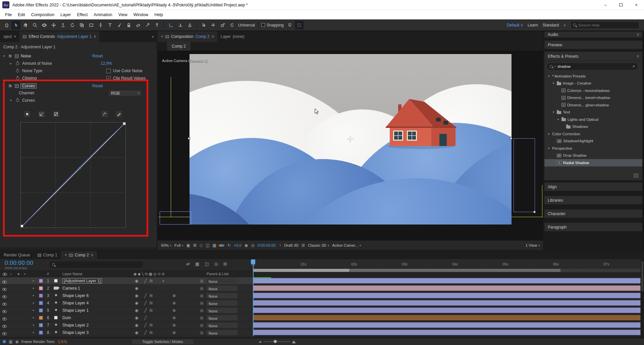 The image size is (644, 345). What do you see at coordinates (146, 333) in the screenshot?
I see `switch-q-icon: ╱` at bounding box center [146, 333].